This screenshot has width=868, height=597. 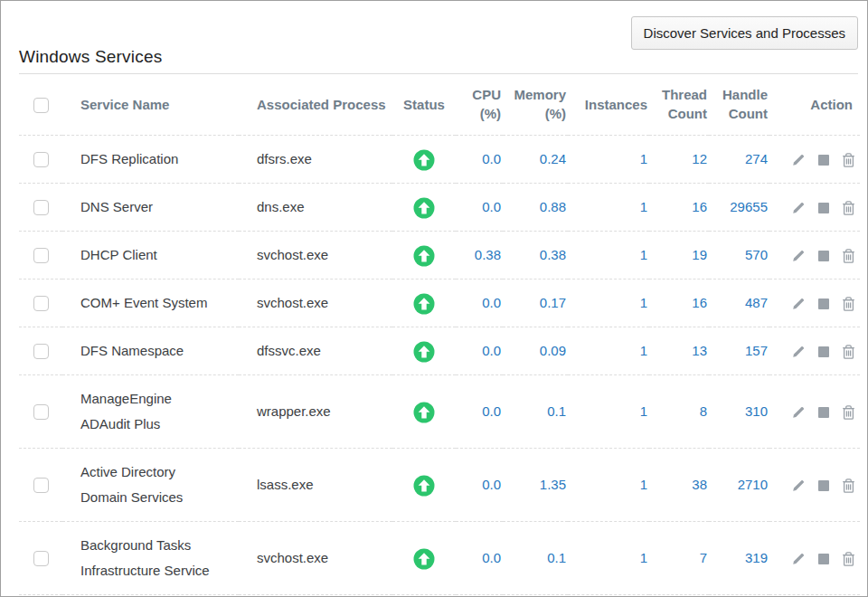 I want to click on memory-value: 1.35, so click(x=535, y=485).